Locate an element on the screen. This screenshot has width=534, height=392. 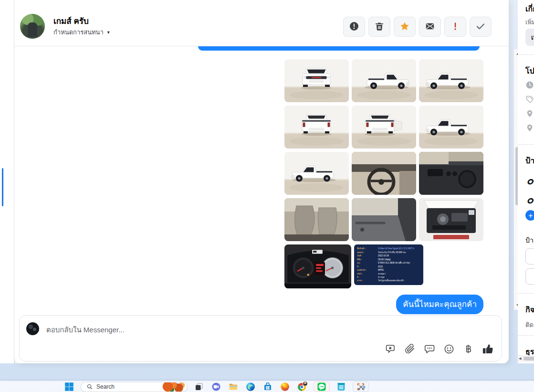
emoji-button is located at coordinates (449, 350).